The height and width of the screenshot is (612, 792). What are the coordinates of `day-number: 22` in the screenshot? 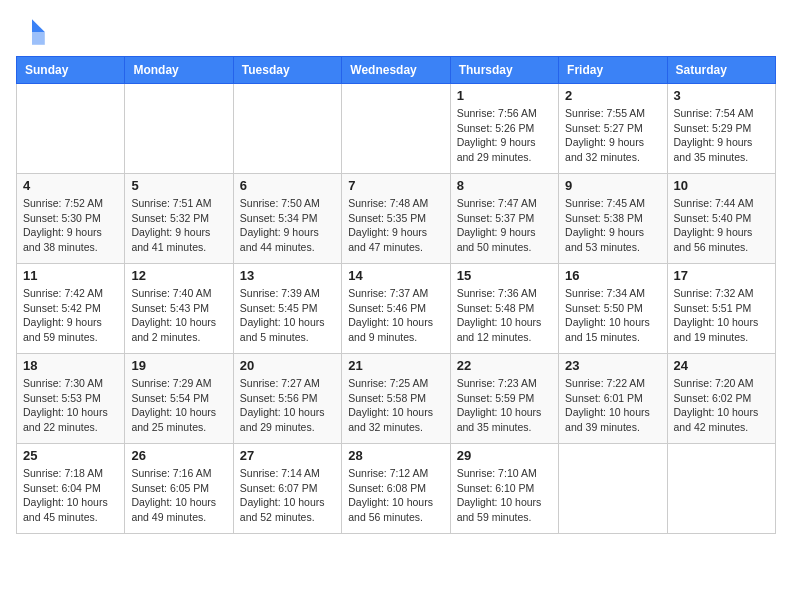 It's located at (504, 366).